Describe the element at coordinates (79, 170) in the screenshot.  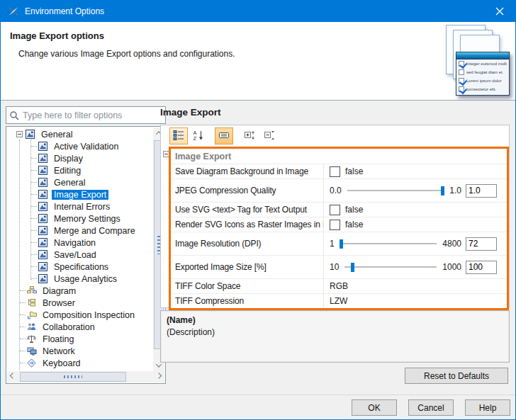
I see `tree-item-editing: Editing` at that location.